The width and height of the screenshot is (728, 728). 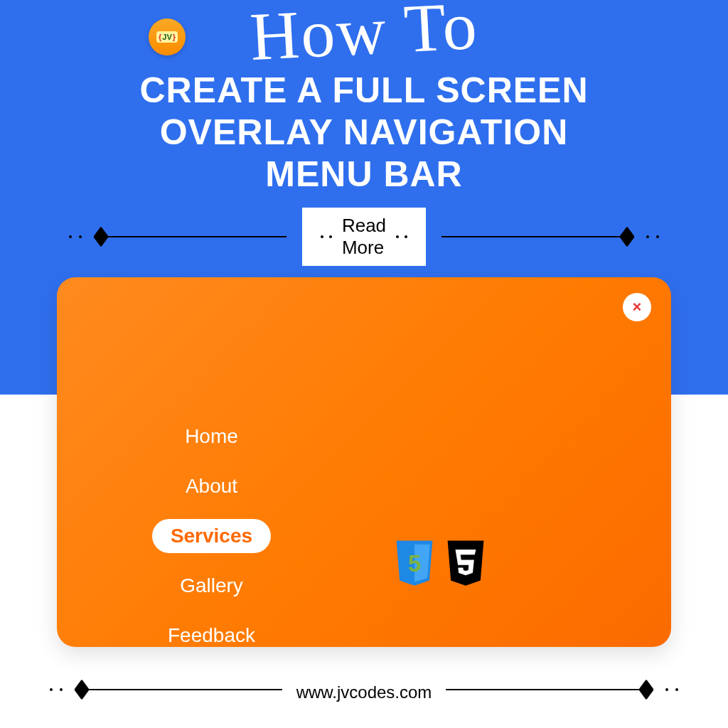 I want to click on title-line-3: MENU BAR, so click(x=364, y=175).